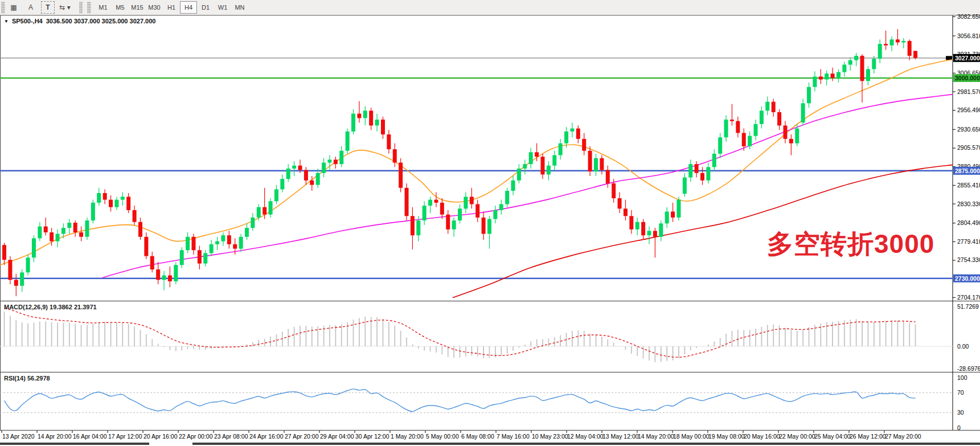  What do you see at coordinates (968, 306) in the screenshot?
I see `macd-axis-label: 51.7269` at bounding box center [968, 306].